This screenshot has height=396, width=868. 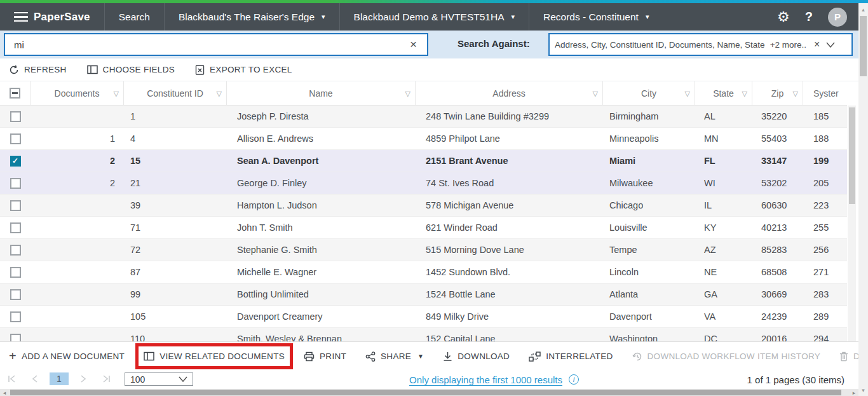 I want to click on view-related-wrap: VIEW RELATED DOCUMENTS, so click(x=214, y=356).